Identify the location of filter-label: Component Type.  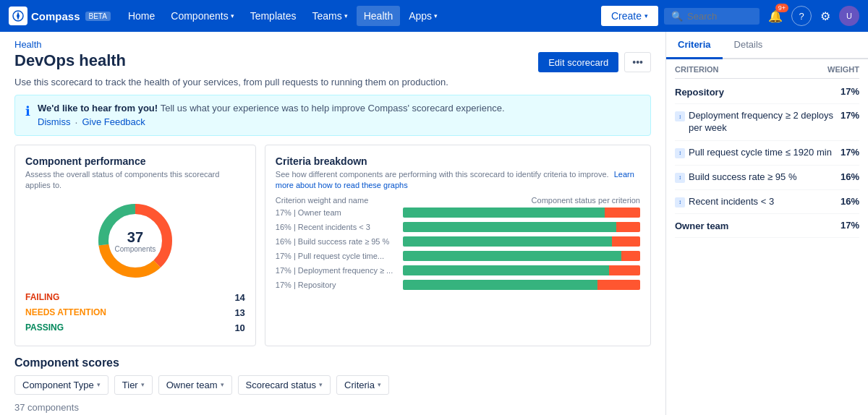
(58, 385).